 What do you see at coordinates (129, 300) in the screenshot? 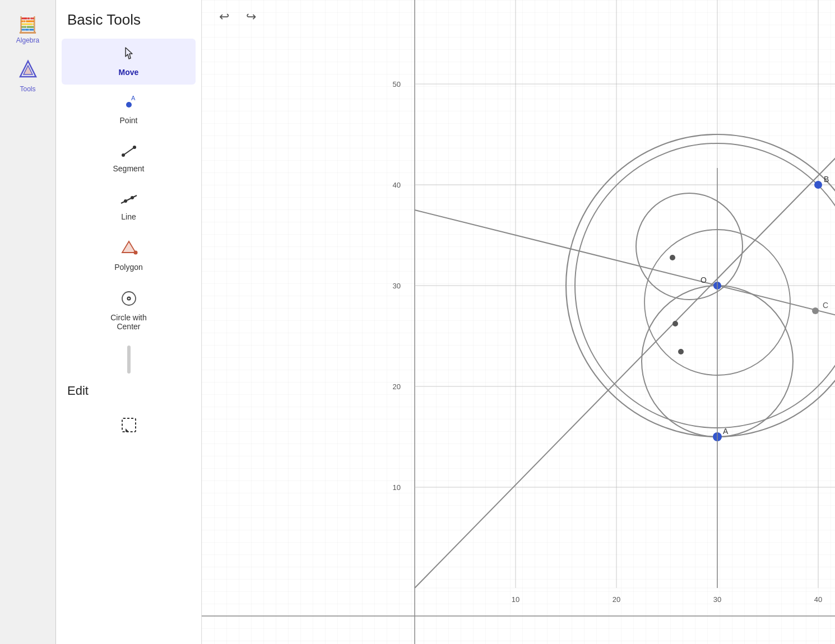
I see `circle-center-icon` at bounding box center [129, 300].